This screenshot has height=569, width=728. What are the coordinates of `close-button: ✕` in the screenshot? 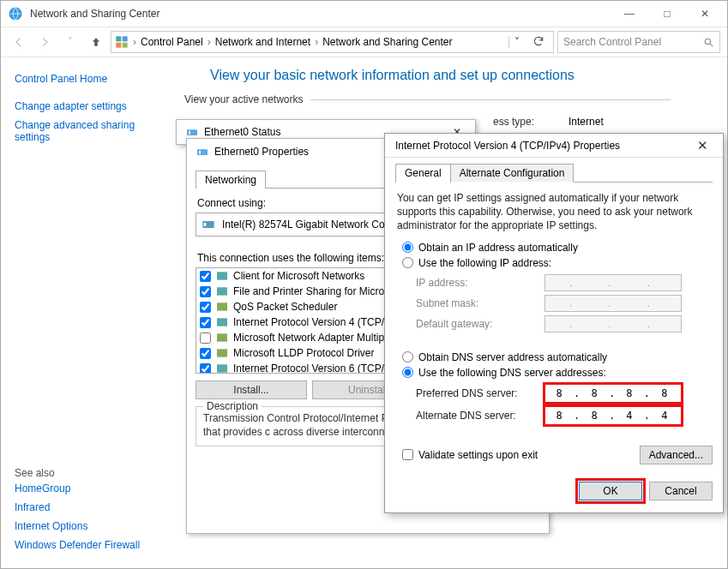 It's located at (705, 14).